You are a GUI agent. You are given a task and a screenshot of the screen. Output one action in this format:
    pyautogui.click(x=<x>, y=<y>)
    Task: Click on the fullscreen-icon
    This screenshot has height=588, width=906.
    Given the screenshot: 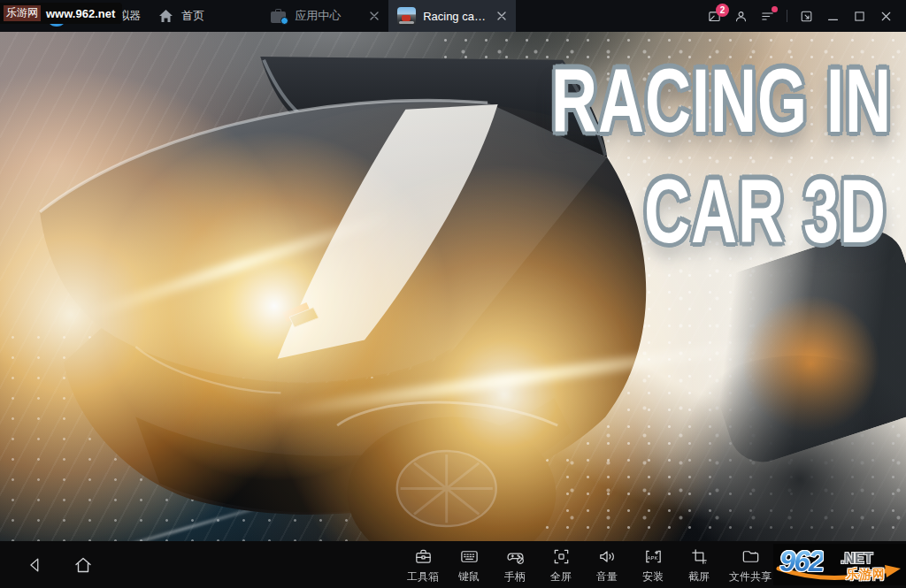 What is the action you would take?
    pyautogui.click(x=561, y=557)
    